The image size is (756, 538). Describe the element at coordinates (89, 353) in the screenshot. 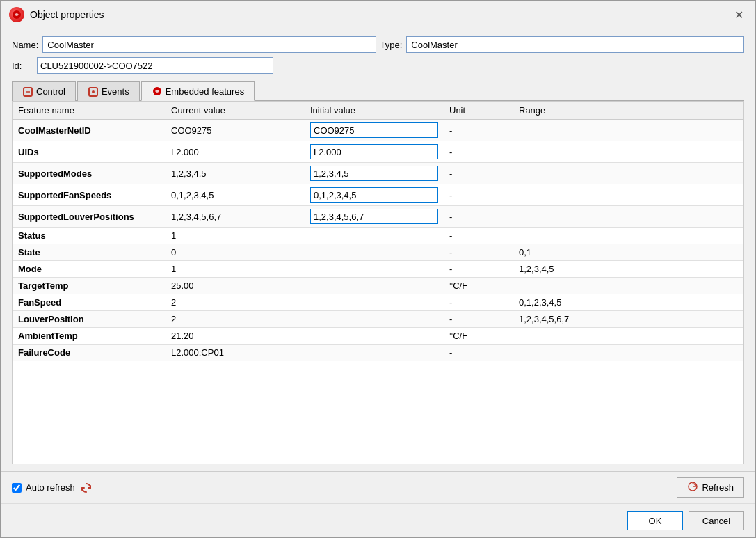

I see `feature-name-cell: FailureCode` at that location.